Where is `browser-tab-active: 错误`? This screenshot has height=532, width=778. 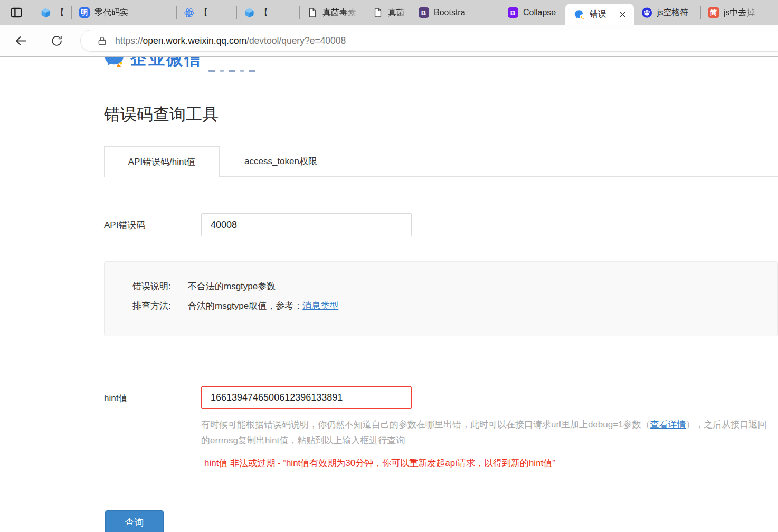 browser-tab-active: 错误 is located at coordinates (600, 15).